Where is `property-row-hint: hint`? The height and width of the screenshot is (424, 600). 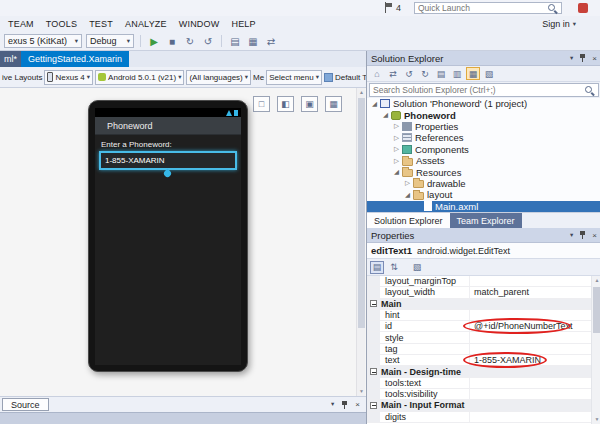 property-row-hint: hint is located at coordinates (484, 316).